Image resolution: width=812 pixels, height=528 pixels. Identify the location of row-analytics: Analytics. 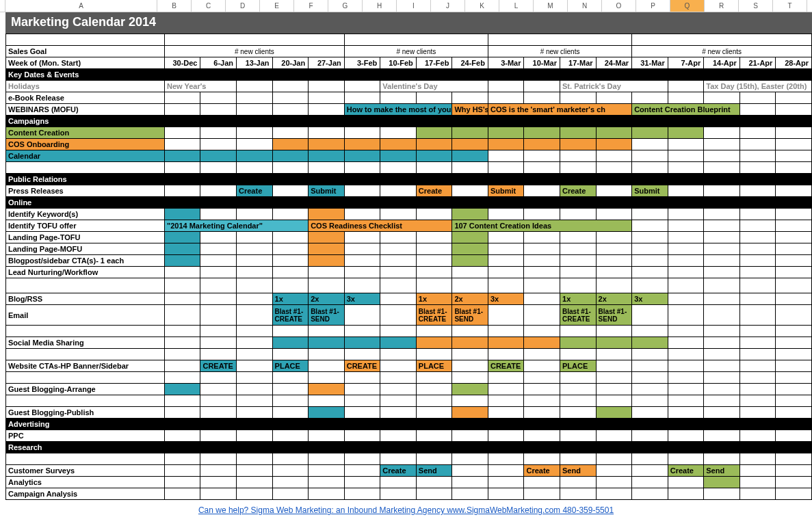
(409, 483).